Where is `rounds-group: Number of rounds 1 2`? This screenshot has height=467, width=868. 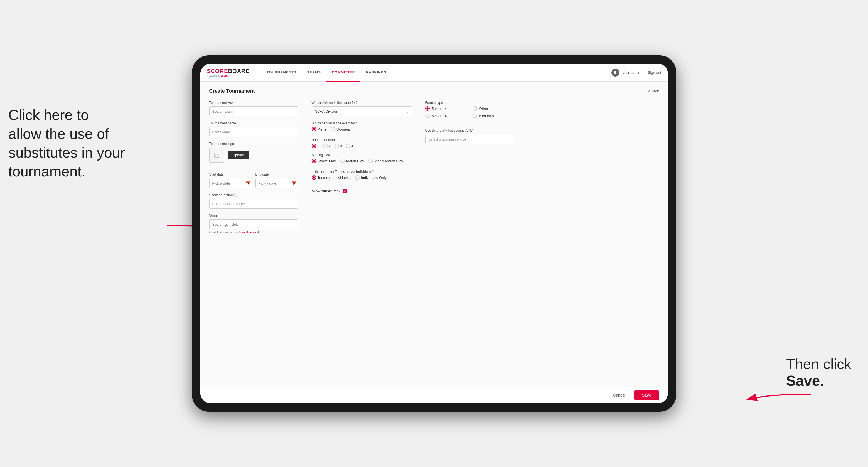
rounds-group: Number of rounds 1 2 is located at coordinates (362, 143).